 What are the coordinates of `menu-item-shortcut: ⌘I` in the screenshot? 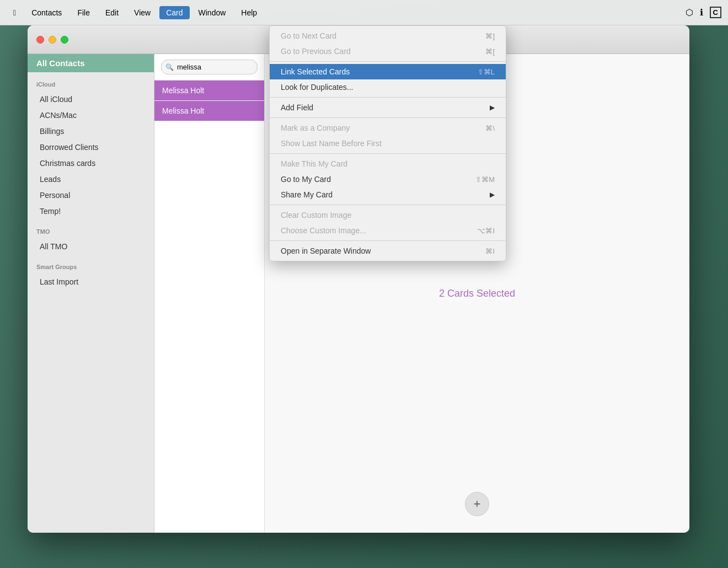 It's located at (490, 251).